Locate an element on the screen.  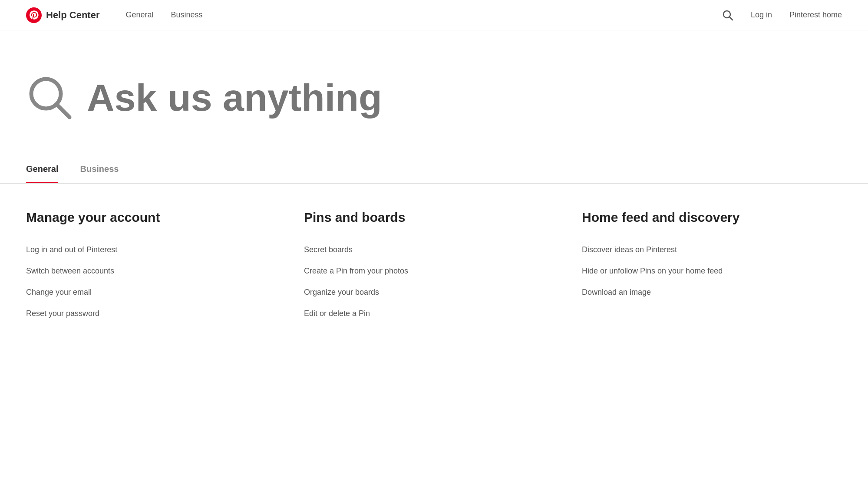
tabs-section: General Business is located at coordinates (434, 170).